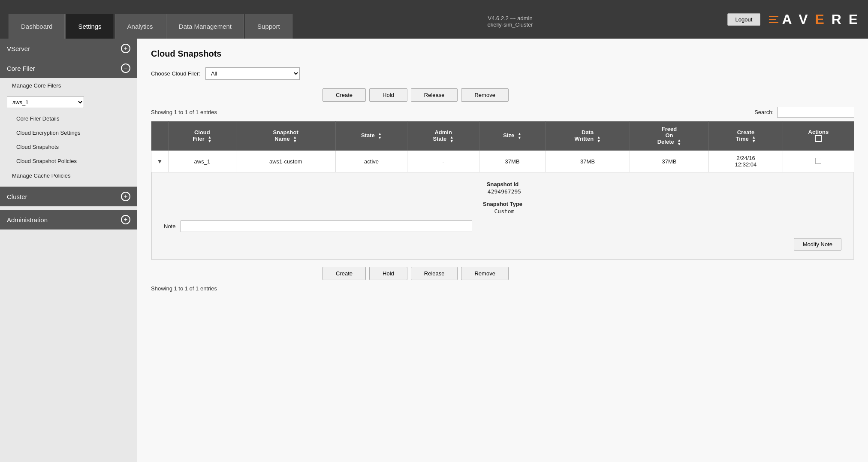  What do you see at coordinates (295, 139) in the screenshot?
I see `snapshot-name-sort-icon: ▲▼` at bounding box center [295, 139].